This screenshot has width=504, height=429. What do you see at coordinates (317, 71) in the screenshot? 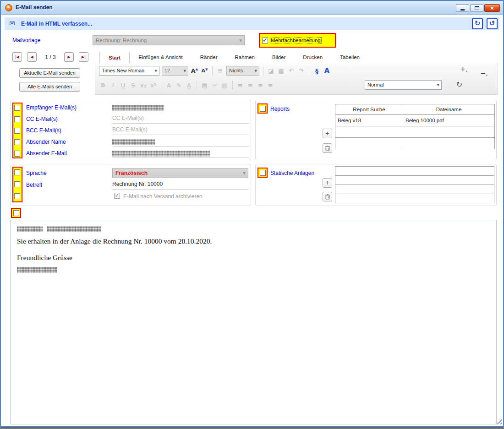
I see `paragraph-marks-icon: §` at bounding box center [317, 71].